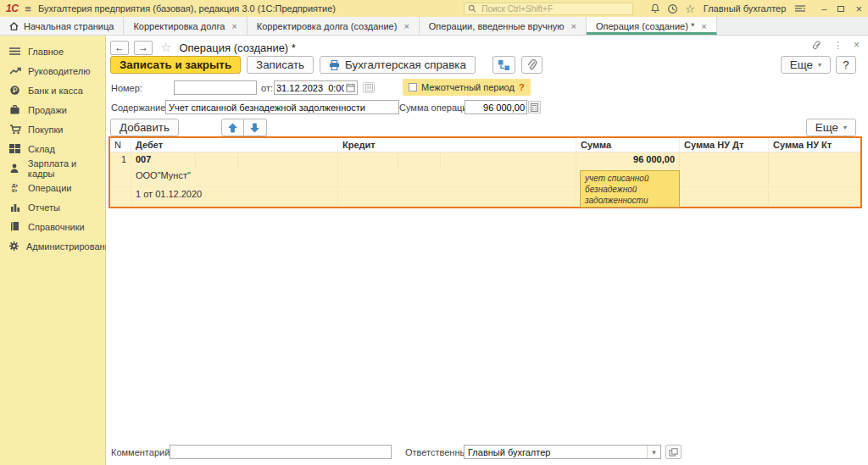 Image resolution: width=868 pixels, height=465 pixels. I want to click on 1c-logo: 1С, so click(12, 8).